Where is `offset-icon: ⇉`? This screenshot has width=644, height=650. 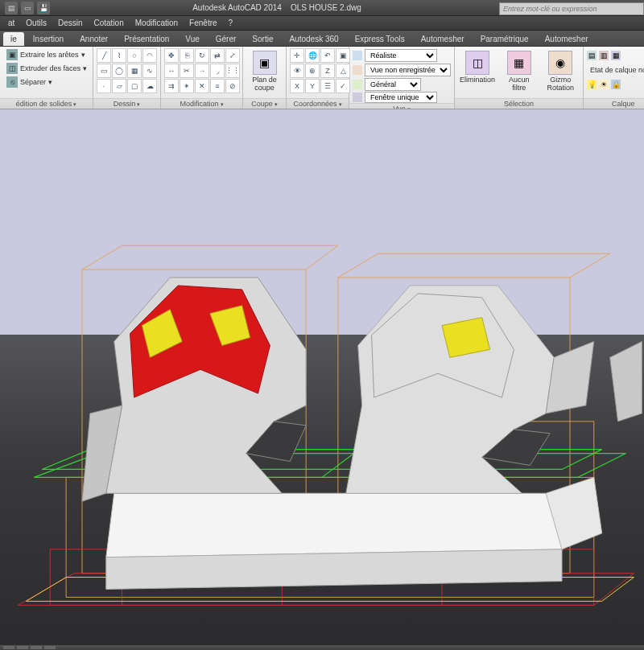
offset-icon: ⇉ is located at coordinates (171, 86).